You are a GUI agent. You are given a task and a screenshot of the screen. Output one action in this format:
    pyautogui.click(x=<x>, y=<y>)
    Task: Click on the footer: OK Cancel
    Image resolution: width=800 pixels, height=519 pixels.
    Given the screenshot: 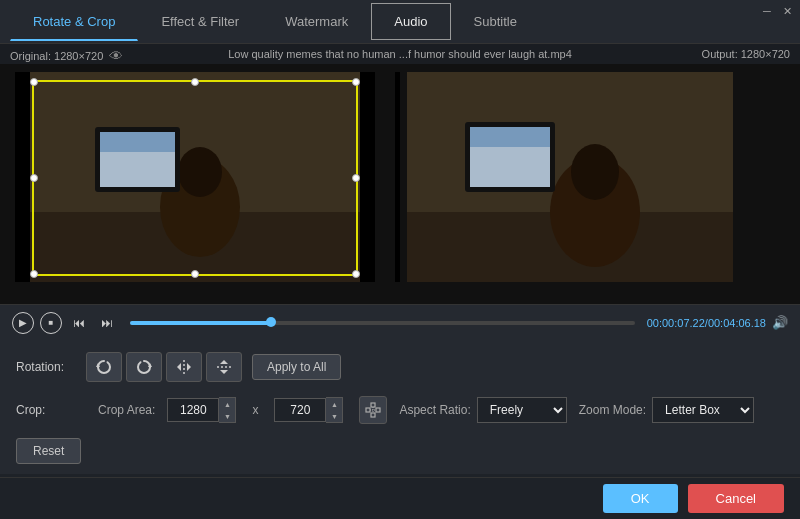 What is the action you would take?
    pyautogui.click(x=400, y=498)
    